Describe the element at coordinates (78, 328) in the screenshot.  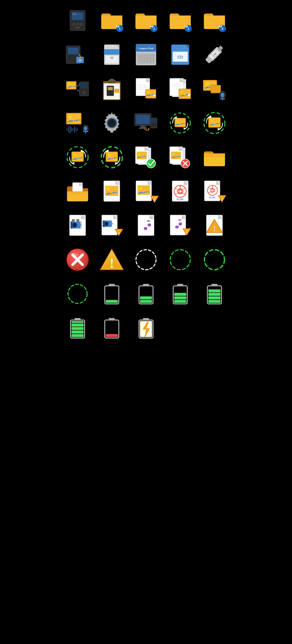
I see `battery-5bar-icon` at that location.